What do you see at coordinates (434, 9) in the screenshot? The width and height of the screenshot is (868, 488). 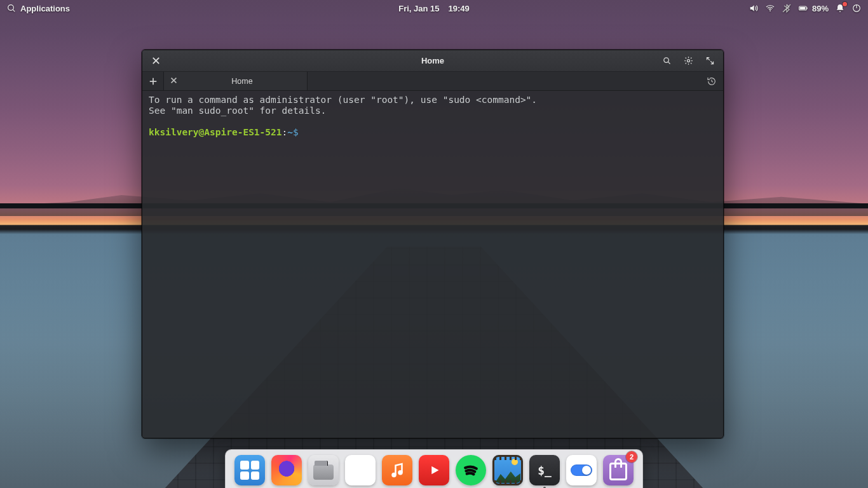 I see `panel-center: Fri, Jan 15 19:49` at bounding box center [434, 9].